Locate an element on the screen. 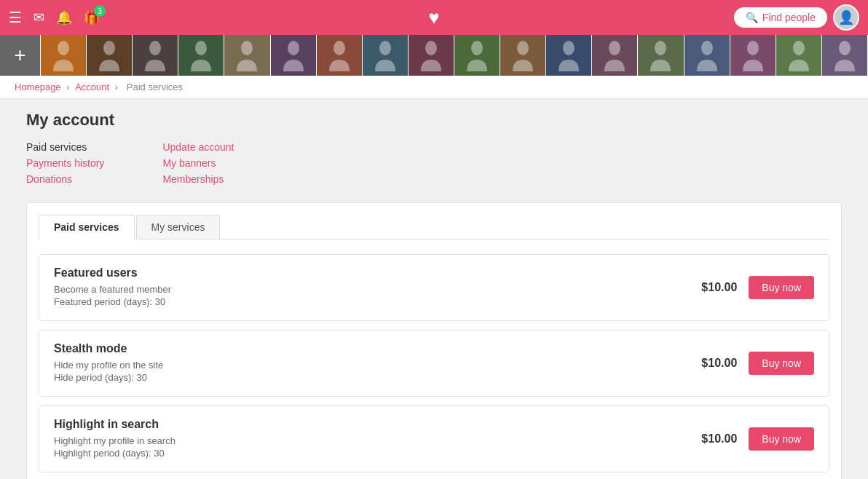  paid-services-menu-item: Paid services is located at coordinates (66, 147).